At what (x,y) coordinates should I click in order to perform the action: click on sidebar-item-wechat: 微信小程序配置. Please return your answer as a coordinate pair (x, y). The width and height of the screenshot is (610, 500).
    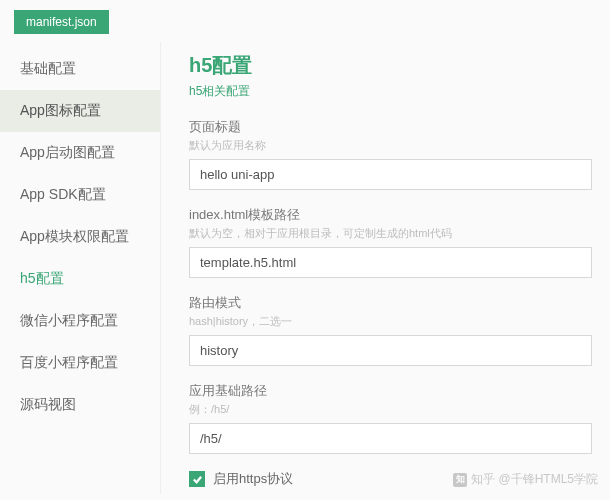
    Looking at the image, I should click on (80, 321).